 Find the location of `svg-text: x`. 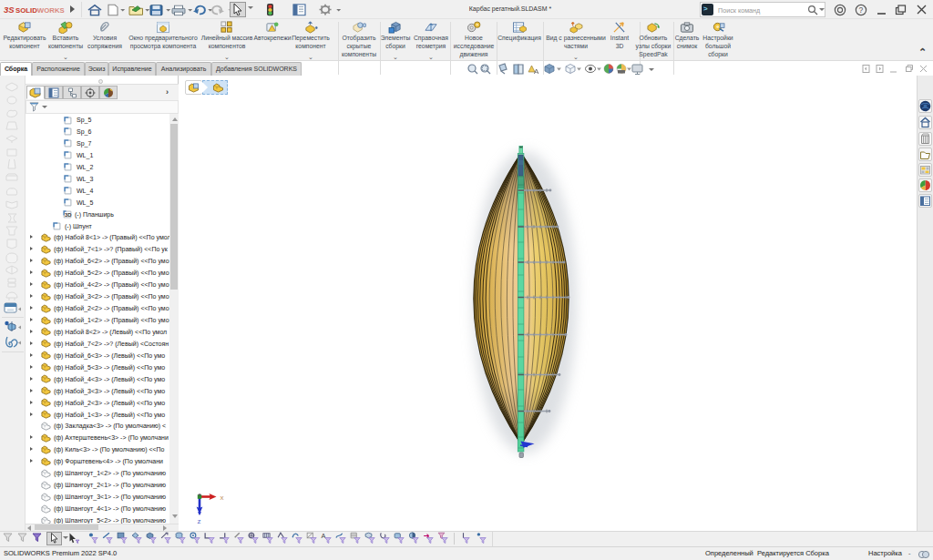

svg-text: x is located at coordinates (222, 497).